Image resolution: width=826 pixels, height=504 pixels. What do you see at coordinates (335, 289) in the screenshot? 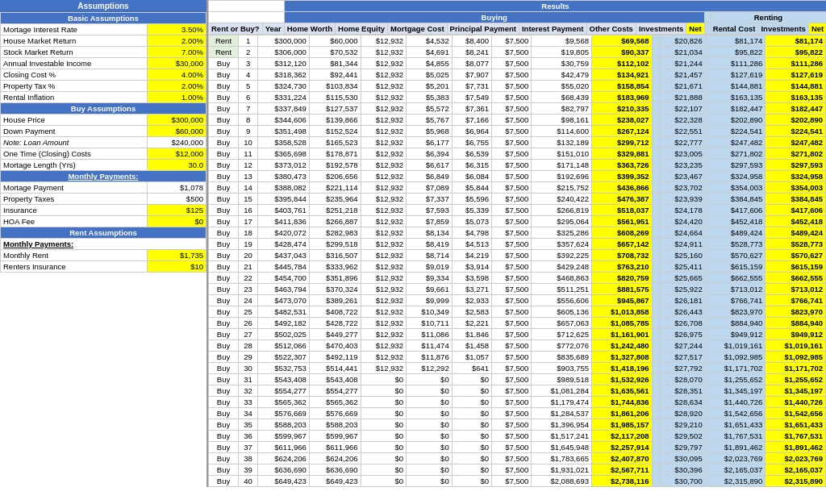
I see `cell-home-equity: $370,324` at bounding box center [335, 289].